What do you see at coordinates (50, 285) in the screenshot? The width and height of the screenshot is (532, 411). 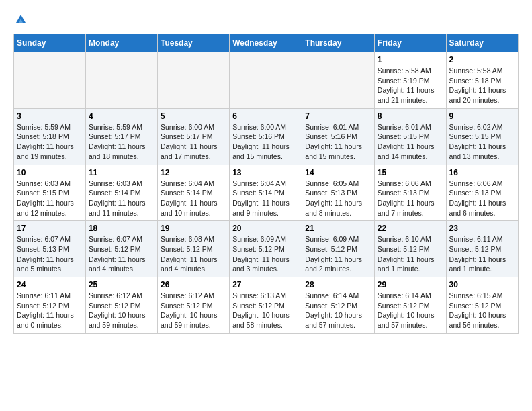 I see `day-number: 24` at bounding box center [50, 285].